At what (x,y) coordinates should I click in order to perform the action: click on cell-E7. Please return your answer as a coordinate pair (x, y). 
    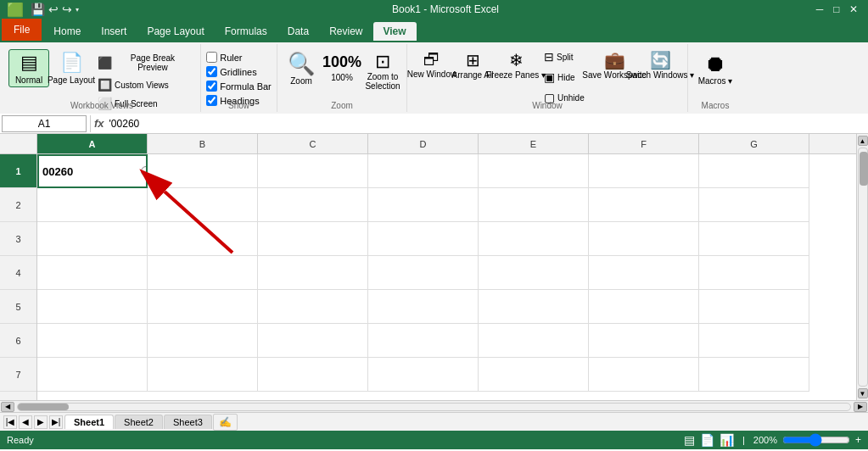
    Looking at the image, I should click on (534, 375).